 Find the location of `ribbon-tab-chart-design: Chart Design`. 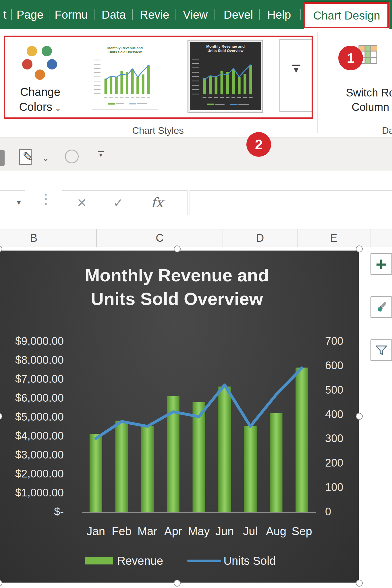

ribbon-tab-chart-design: Chart Design is located at coordinates (347, 16).